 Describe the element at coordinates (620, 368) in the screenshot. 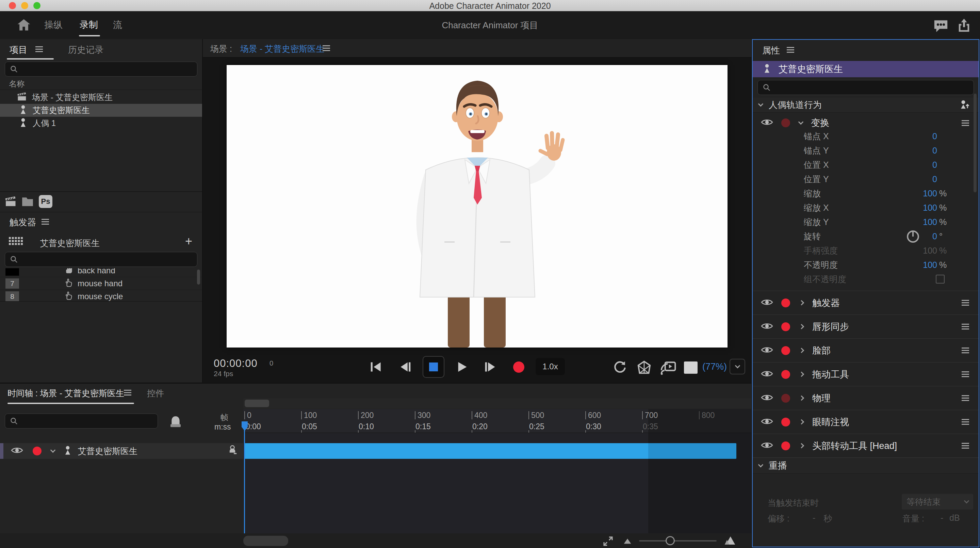

I see `loop-icon` at that location.